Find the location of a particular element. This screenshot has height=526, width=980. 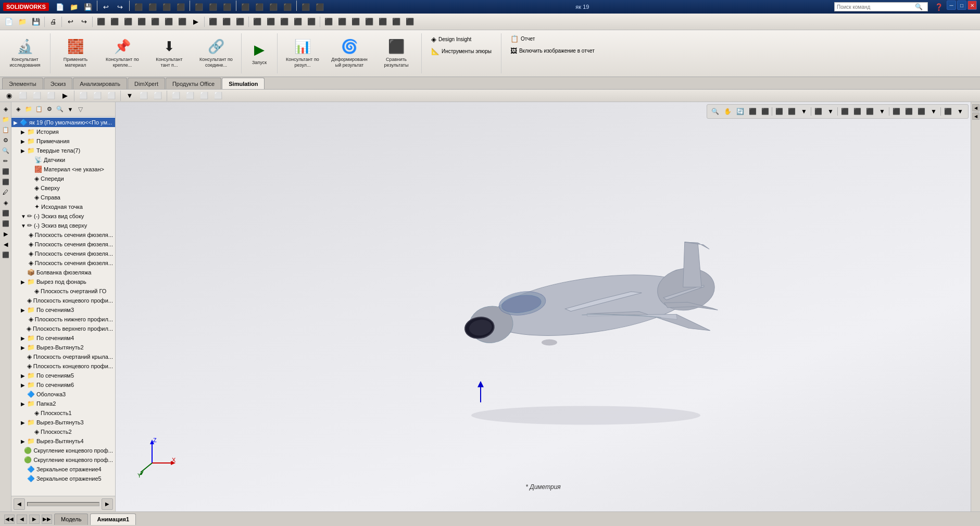

vp-arrow-down4: ▼ is located at coordinates (934, 111).